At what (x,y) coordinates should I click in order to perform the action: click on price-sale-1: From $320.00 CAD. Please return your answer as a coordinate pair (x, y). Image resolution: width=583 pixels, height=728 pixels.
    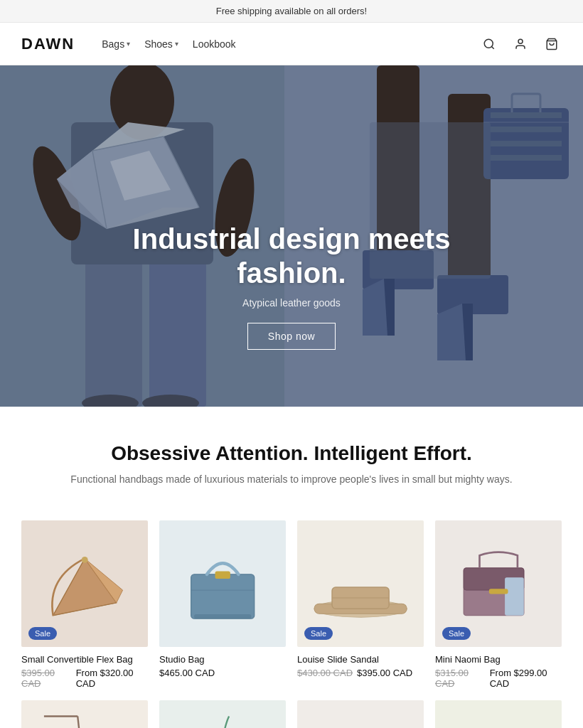
    Looking at the image, I should click on (112, 678).